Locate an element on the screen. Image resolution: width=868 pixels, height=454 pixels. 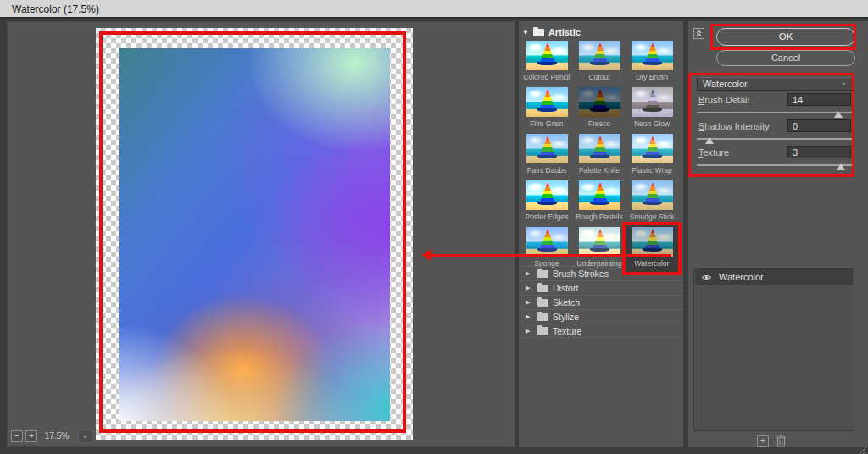
slider-label-brush-detail: Brush Detail is located at coordinates (724, 100).